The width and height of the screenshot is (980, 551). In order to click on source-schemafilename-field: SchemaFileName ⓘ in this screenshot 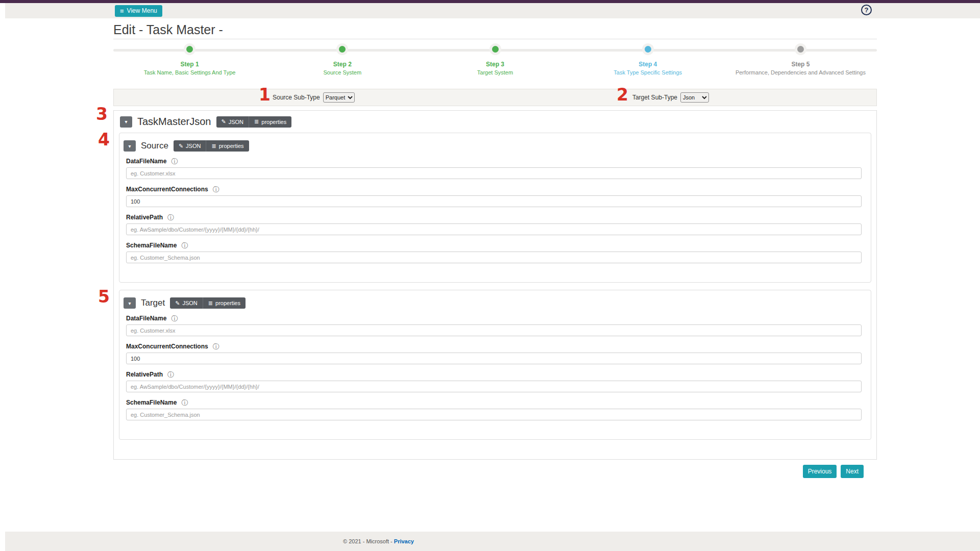, I will do `click(494, 253)`.